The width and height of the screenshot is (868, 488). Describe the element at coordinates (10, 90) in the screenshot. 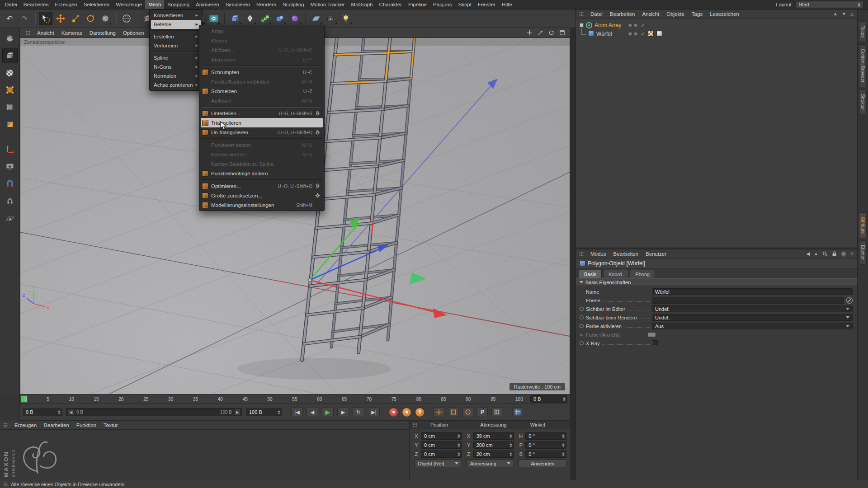

I see `point-mode-button` at that location.